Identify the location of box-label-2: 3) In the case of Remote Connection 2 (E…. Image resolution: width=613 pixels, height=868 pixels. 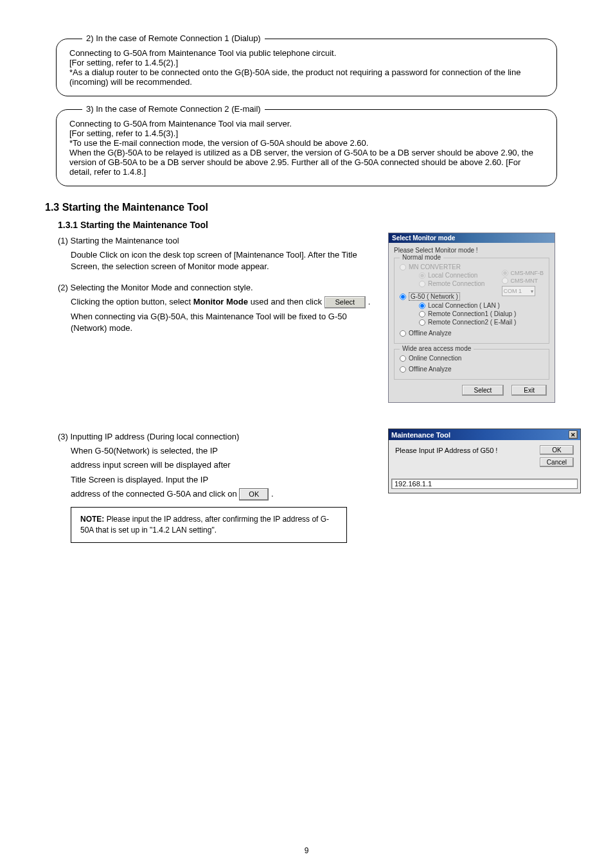
(173, 109).